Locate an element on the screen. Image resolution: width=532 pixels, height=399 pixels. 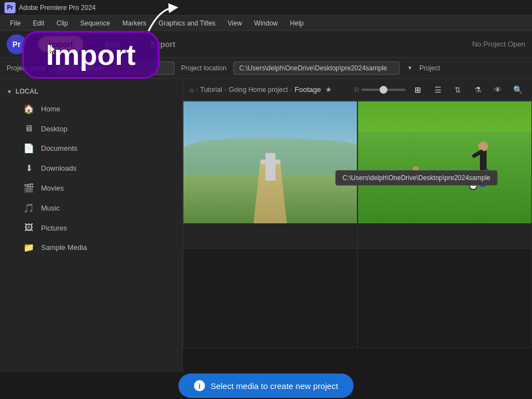
breadcrumb-root: ⌂ is located at coordinates (192, 90).